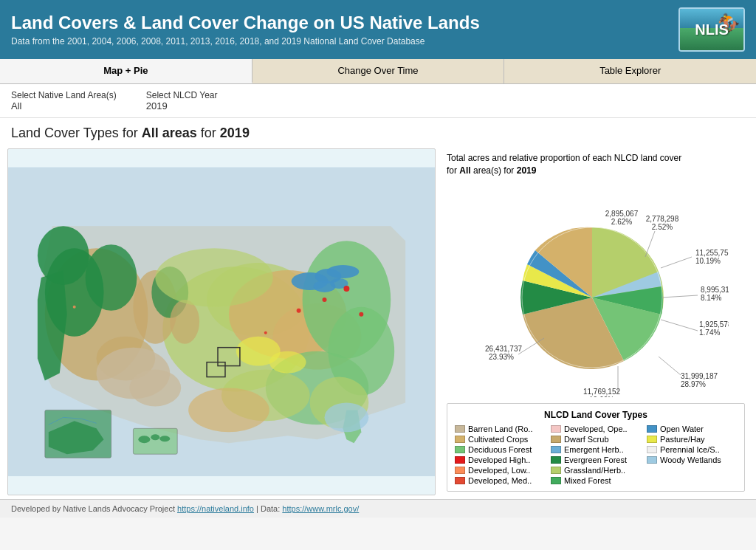 This screenshot has width=756, height=550. I want to click on legend-item-label: Perennial Ice/S.., so click(690, 450).